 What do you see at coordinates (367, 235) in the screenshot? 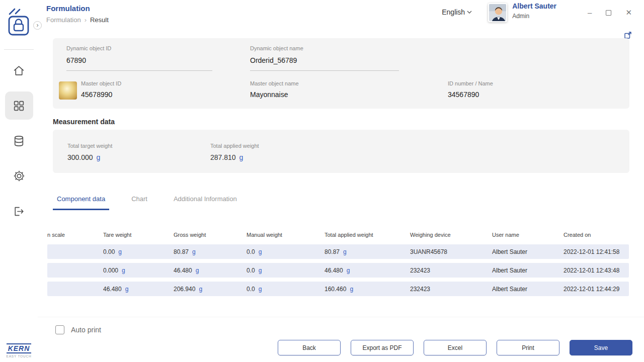
I see `column-header: Total applied weight` at bounding box center [367, 235].